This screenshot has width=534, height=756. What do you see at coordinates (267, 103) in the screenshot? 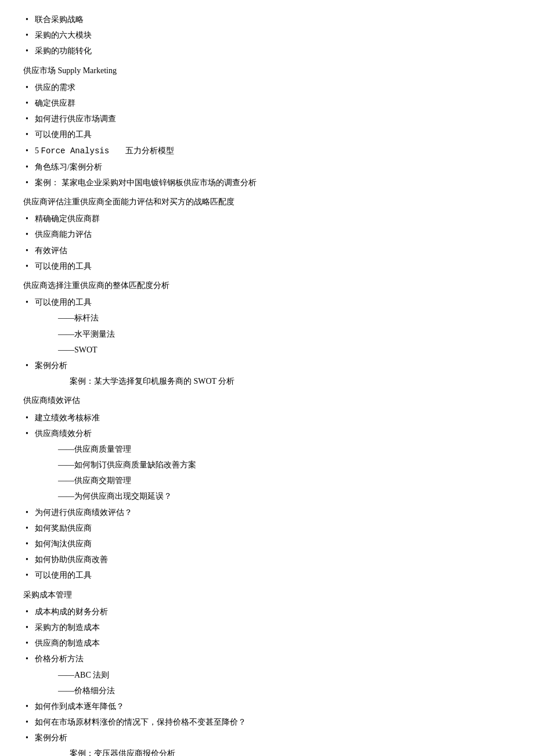
I see `content-line-5: • 确定供应群` at bounding box center [267, 103].